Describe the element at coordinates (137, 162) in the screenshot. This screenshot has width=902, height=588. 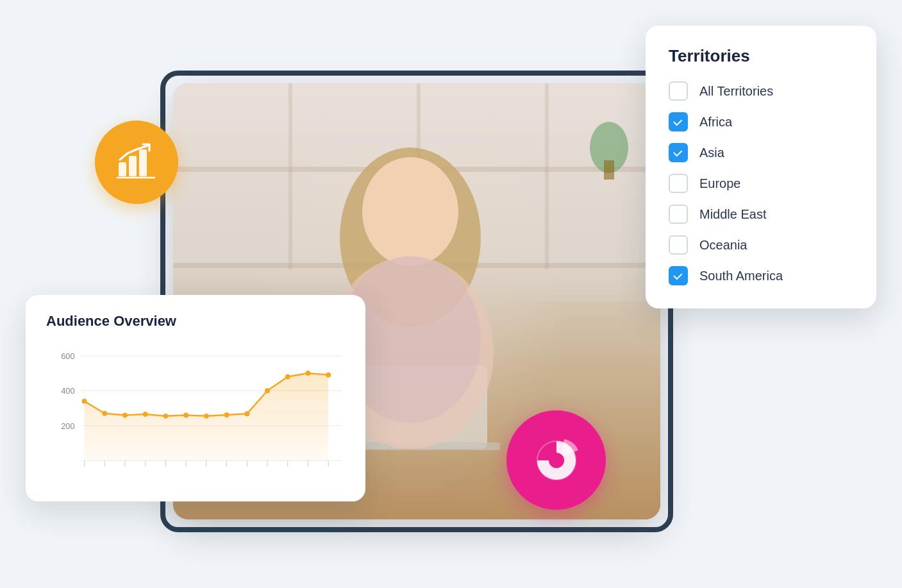
I see `bar-chart-circle` at that location.